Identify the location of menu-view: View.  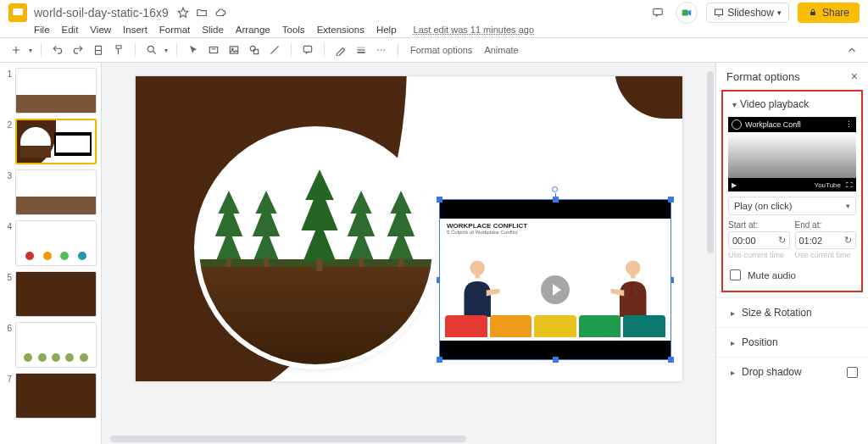
(100, 30).